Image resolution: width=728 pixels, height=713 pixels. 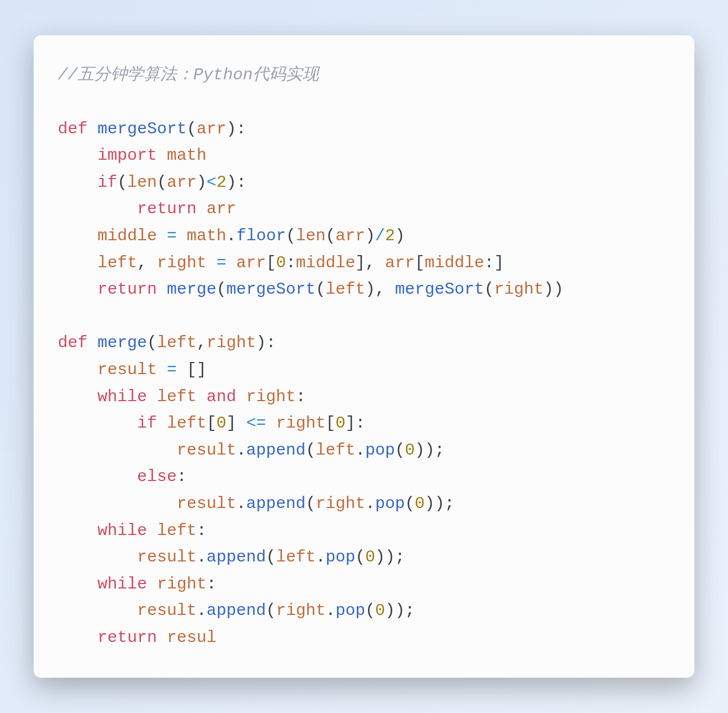 I want to click on code-token: ],, so click(x=370, y=263).